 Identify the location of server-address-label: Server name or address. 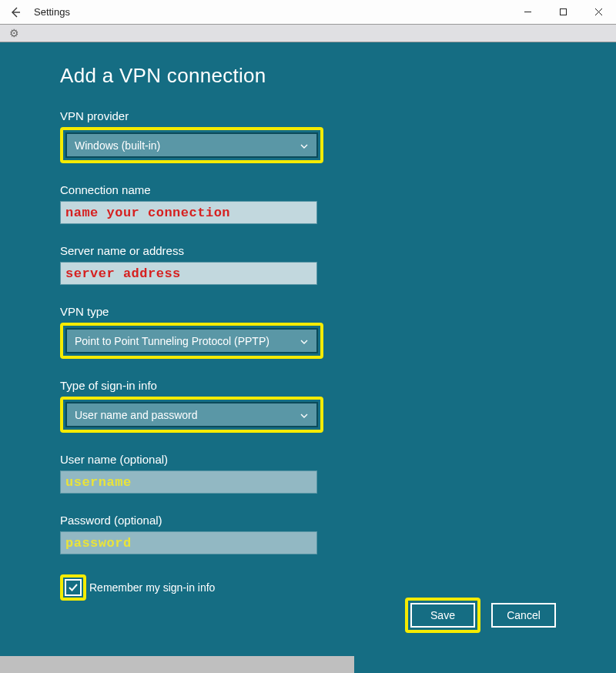
(191, 251).